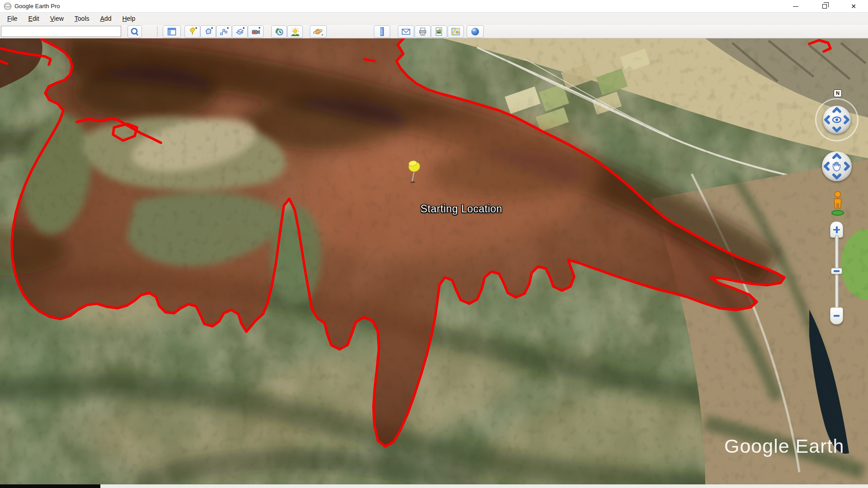 This screenshot has height=488, width=868. I want to click on menu-view: View, so click(57, 19).